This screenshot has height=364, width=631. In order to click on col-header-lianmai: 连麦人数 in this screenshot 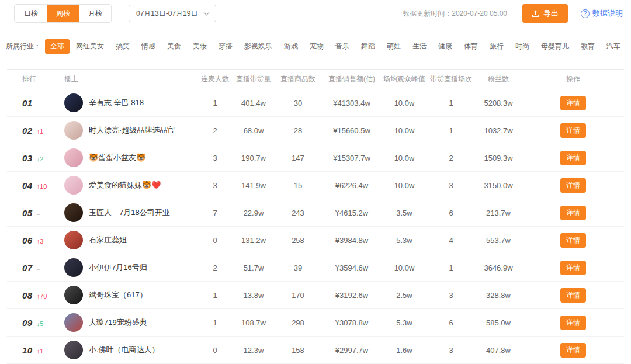, I will do `click(215, 79)`.